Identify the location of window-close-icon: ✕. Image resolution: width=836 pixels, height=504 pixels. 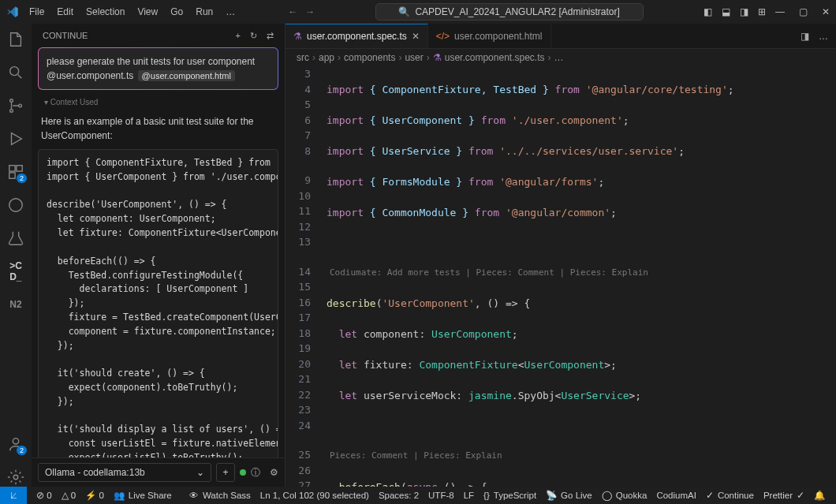
(826, 12).